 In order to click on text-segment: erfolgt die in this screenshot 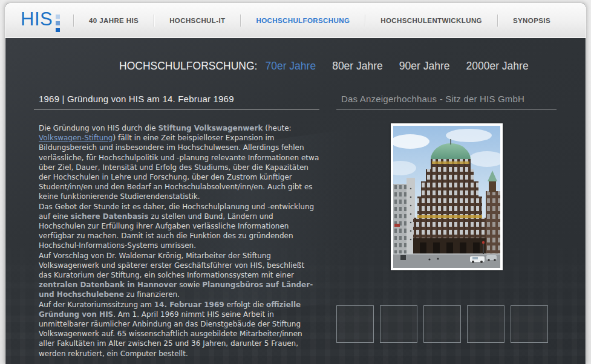, I will do `click(246, 305)`.